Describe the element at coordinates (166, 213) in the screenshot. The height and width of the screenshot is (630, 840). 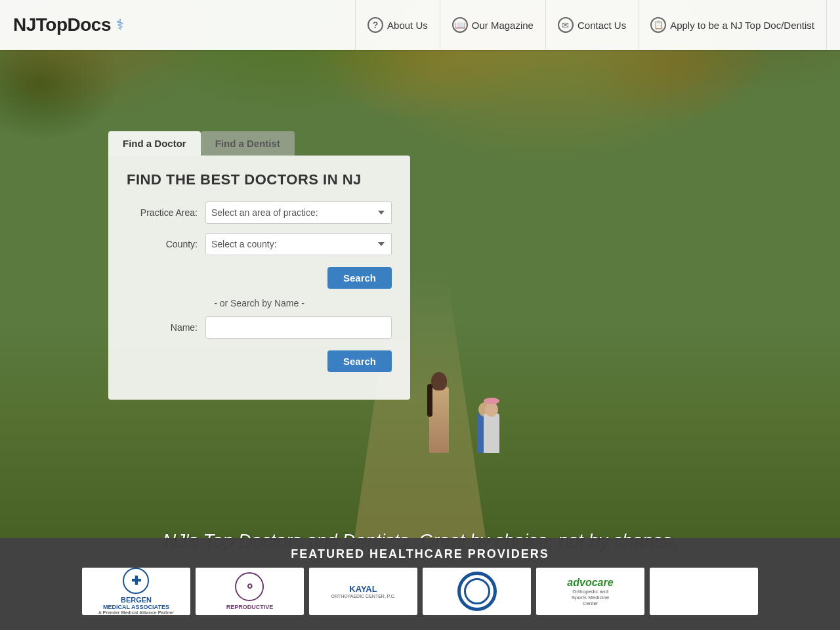
I see `practice-area-label: Practice Area:` at that location.